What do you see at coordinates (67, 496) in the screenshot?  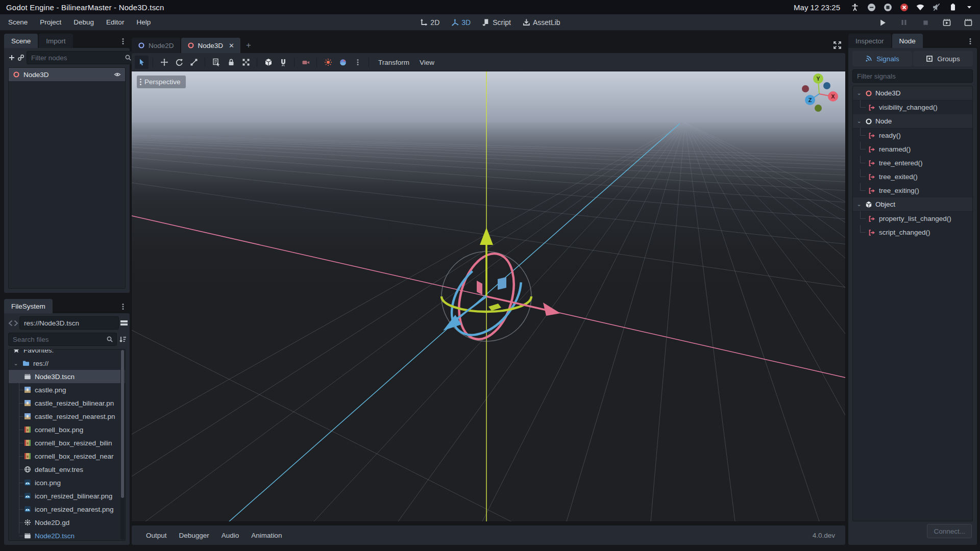 I see `file-row: icon_resized_bilinear.png` at bounding box center [67, 496].